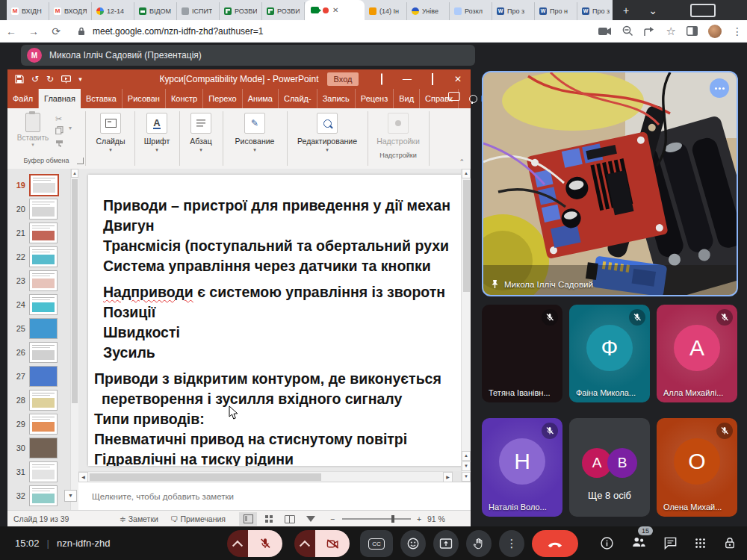  Describe the element at coordinates (11, 31) in the screenshot. I see `back-button: ←` at that location.